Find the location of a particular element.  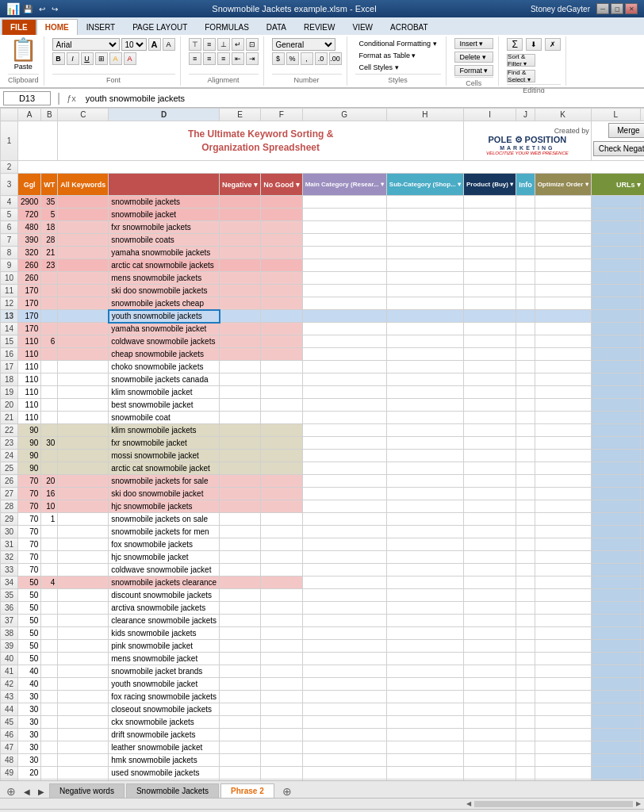

align-bottom-button: ⊥ is located at coordinates (224, 44).